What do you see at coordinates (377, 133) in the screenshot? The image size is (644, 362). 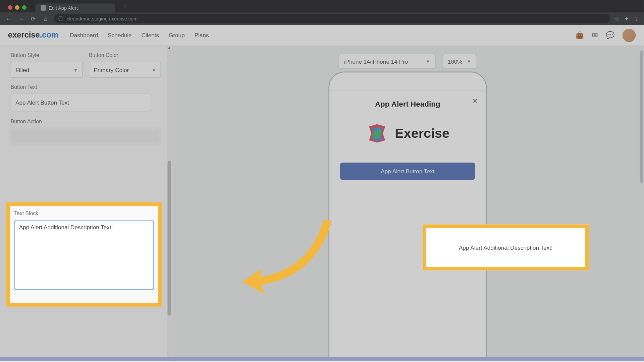 I see `exercise-logo-icon` at bounding box center [377, 133].